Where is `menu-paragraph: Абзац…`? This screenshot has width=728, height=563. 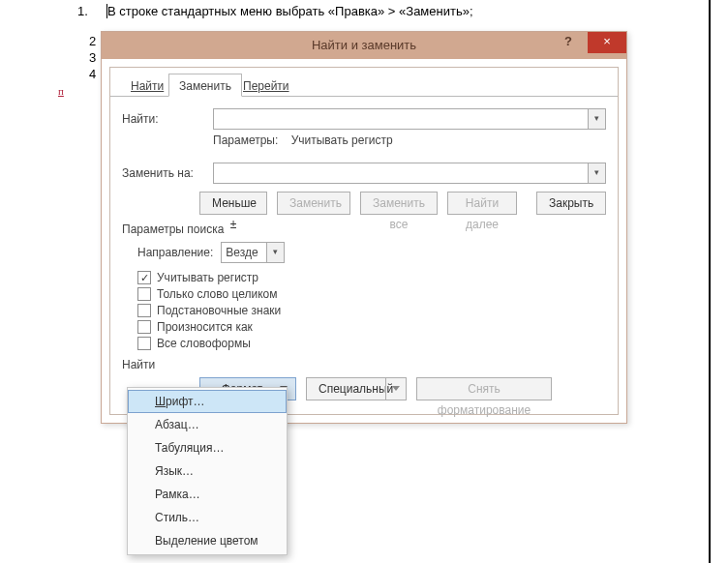 menu-paragraph: Абзац… is located at coordinates (207, 425).